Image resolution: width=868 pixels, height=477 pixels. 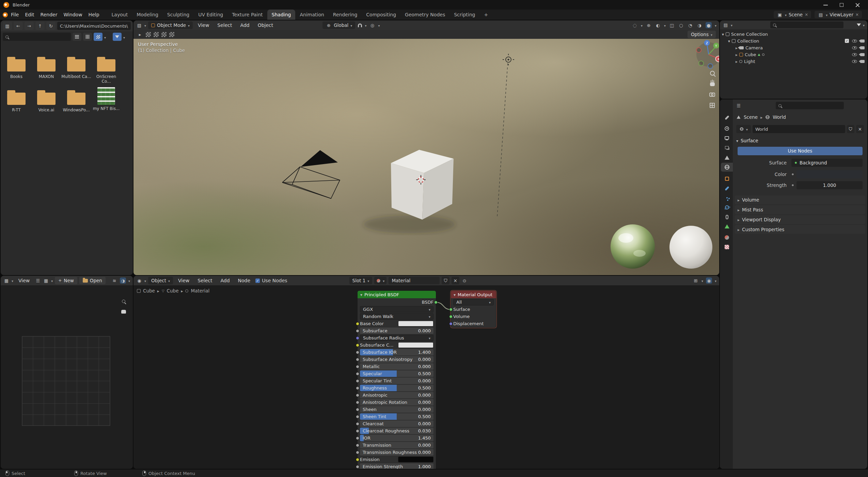 I want to click on breadcrumb-world: World, so click(x=779, y=117).